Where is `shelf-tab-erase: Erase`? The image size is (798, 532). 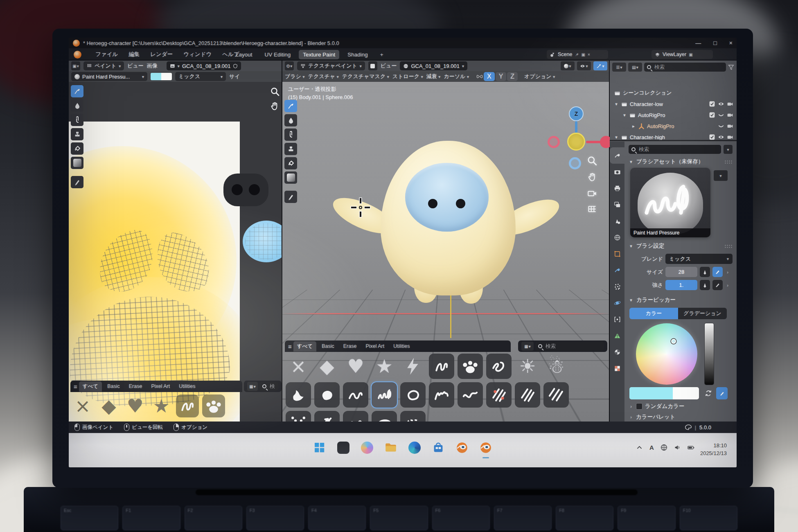 shelf-tab-erase: Erase is located at coordinates (350, 346).